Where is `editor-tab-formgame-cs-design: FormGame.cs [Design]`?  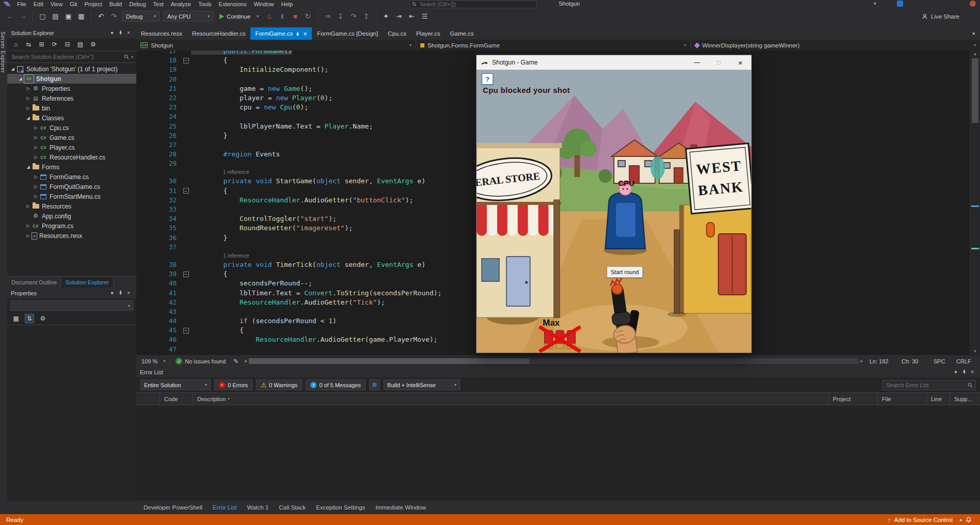
editor-tab-formgame-cs-design: FormGame.cs [Design] is located at coordinates (348, 34).